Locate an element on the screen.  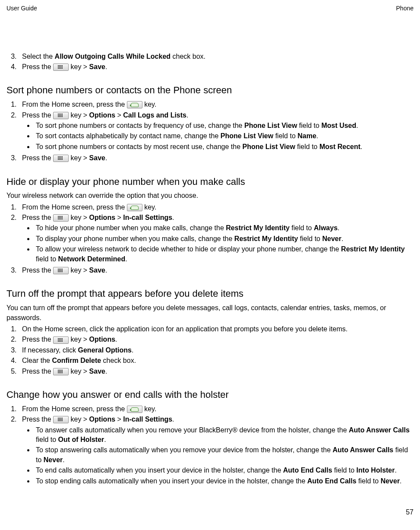
ordered-list: From the Home screen, press the key. Pre… is located at coordinates (210, 239).